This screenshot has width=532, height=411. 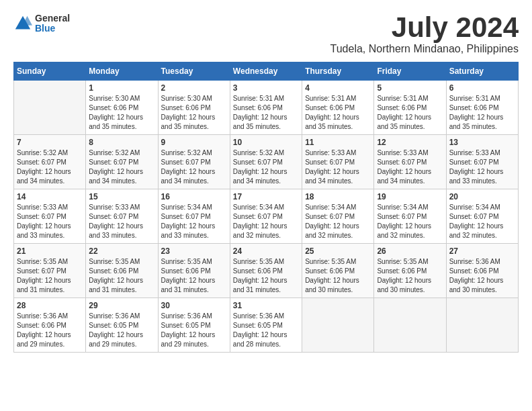 What do you see at coordinates (50, 271) in the screenshot?
I see `calendar-cell: 21Sunrise: 5:35 AMSunset: 6:07 PMDayligh…` at bounding box center [50, 271].